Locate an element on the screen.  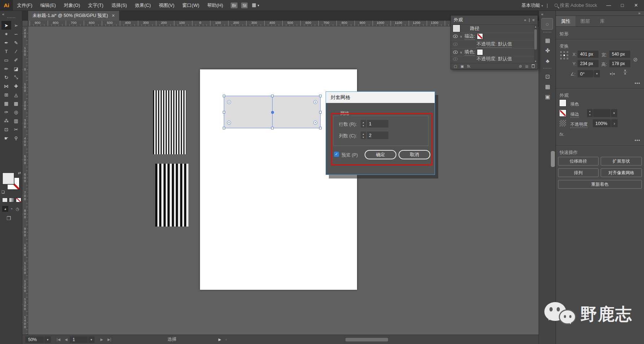
bridge-badge: Br is located at coordinates (234, 5).